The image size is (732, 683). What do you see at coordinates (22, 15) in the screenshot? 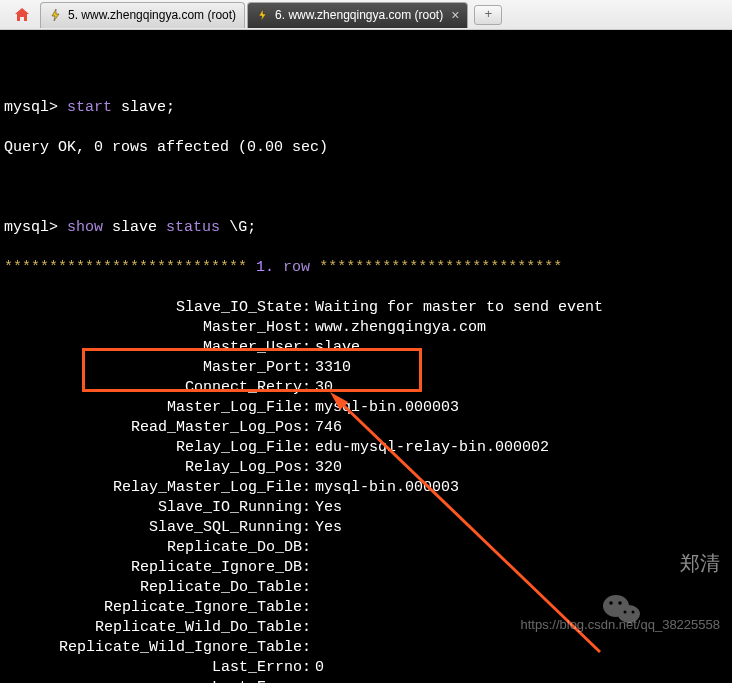
I see `home-icon` at bounding box center [22, 15].